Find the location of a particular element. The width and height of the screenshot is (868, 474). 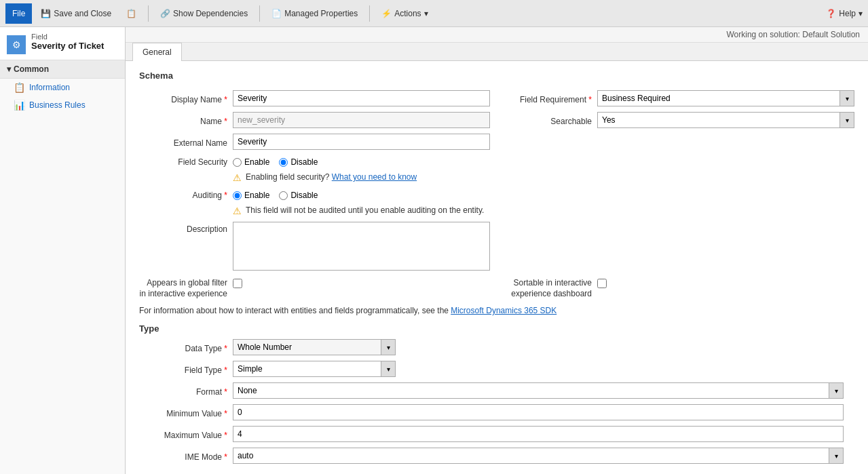

format-select-wrapper: None ▾ is located at coordinates (538, 391).